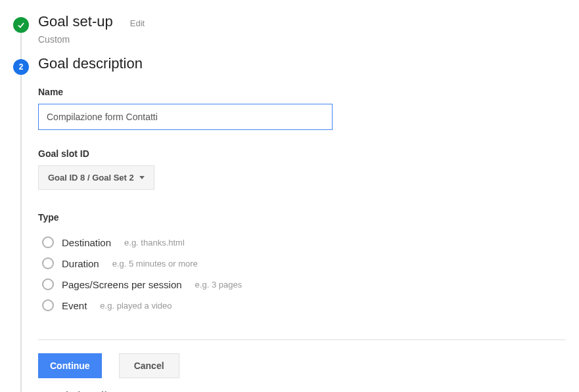 The height and width of the screenshot is (392, 579). Describe the element at coordinates (74, 306) in the screenshot. I see `radio-label: Event` at that location.